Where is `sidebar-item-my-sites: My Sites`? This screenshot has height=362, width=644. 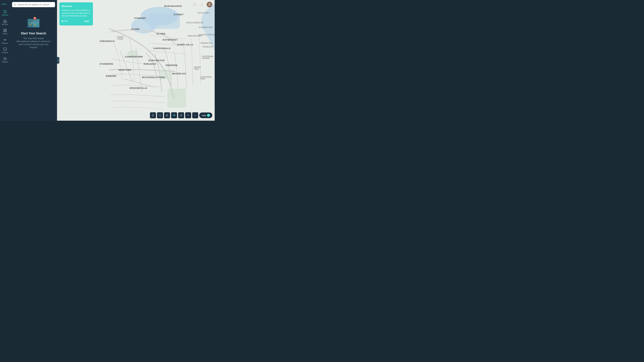
sidebar-item-my-sites: My Sites is located at coordinates (5, 22).